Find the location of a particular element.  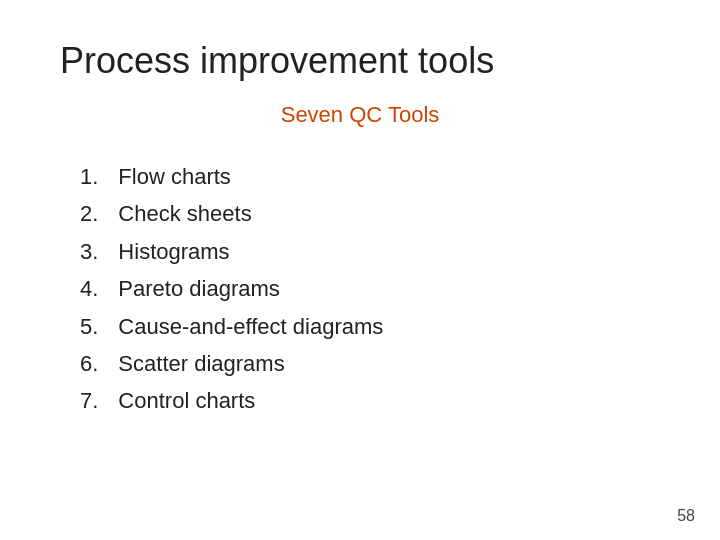

list-number-1: 1. is located at coordinates (89, 176).